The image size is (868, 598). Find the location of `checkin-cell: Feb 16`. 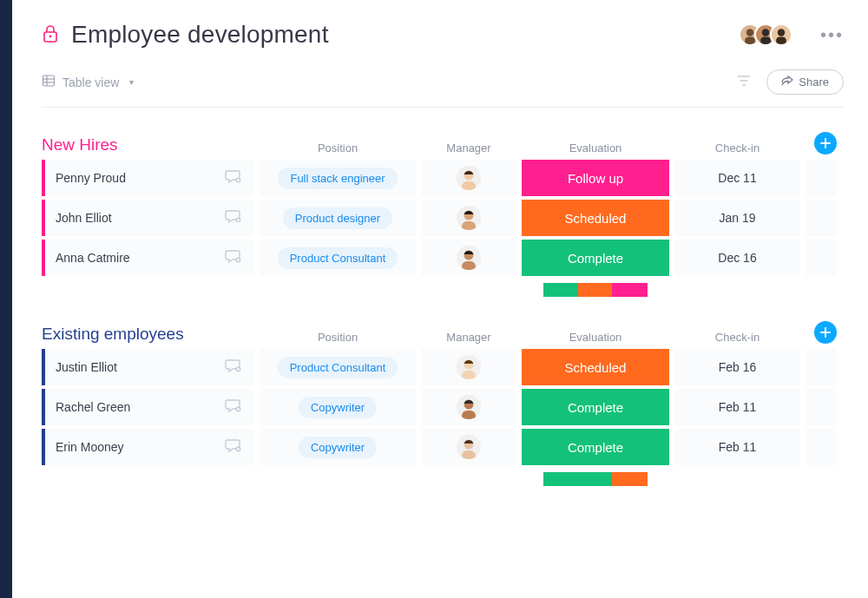

checkin-cell: Feb 16 is located at coordinates (738, 367).